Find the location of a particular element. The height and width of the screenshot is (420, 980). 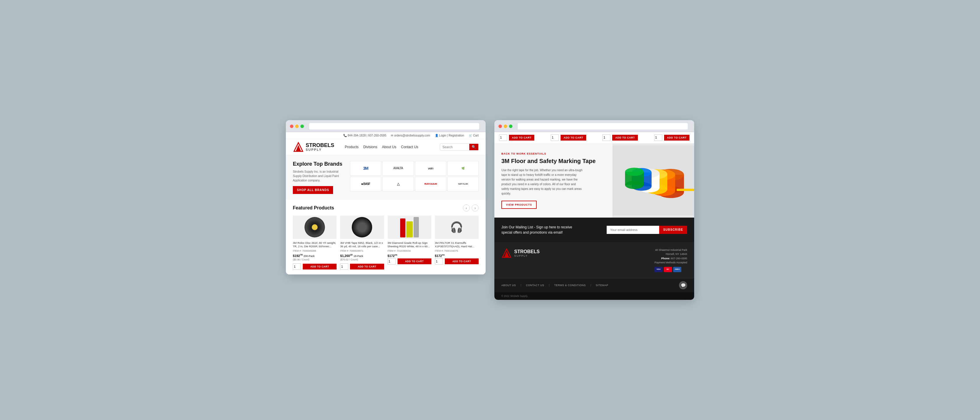

product-price-2: $1,26018 18-Pack is located at coordinates (362, 256).